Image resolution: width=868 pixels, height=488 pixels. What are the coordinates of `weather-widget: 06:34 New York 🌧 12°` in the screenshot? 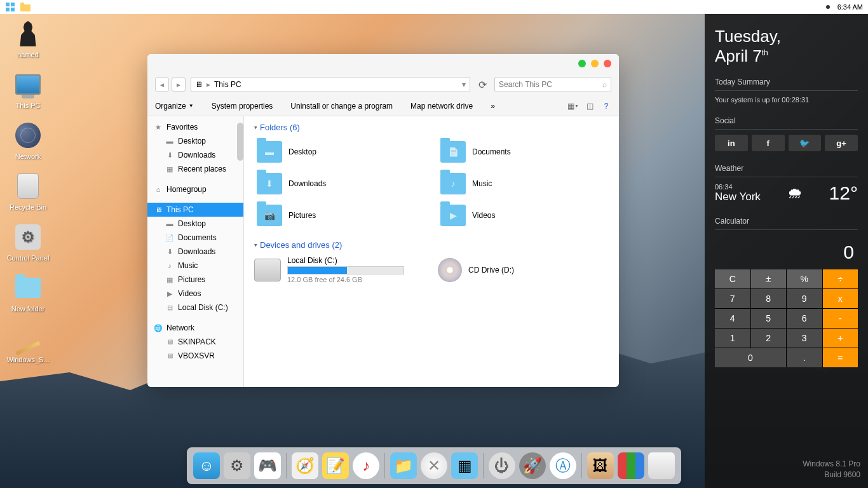 It's located at (787, 193).